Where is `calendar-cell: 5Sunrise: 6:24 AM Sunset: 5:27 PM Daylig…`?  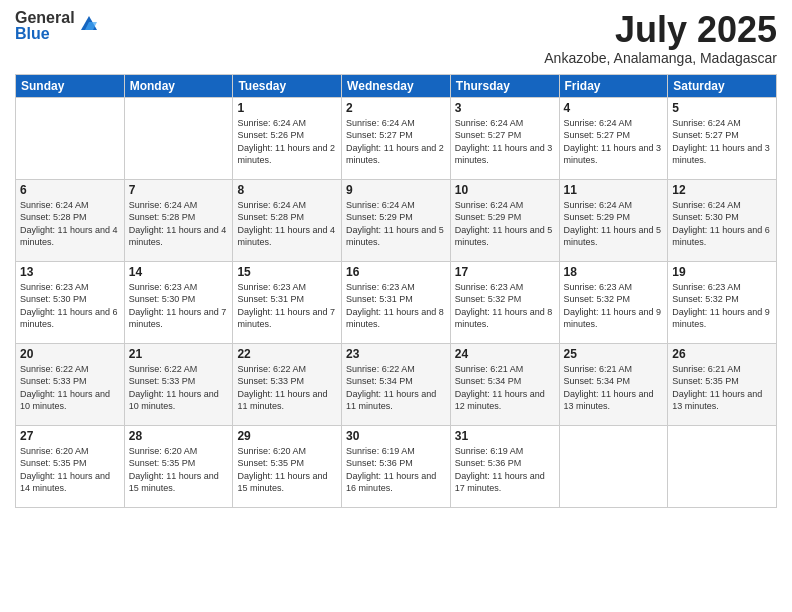 calendar-cell: 5Sunrise: 6:24 AM Sunset: 5:27 PM Daylig… is located at coordinates (722, 138).